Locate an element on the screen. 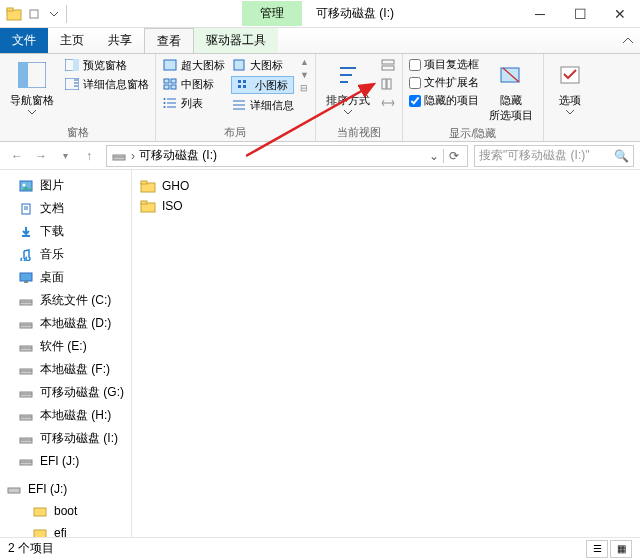 The image size is (640, 559). maximize-button: ☐ is located at coordinates (580, 14).